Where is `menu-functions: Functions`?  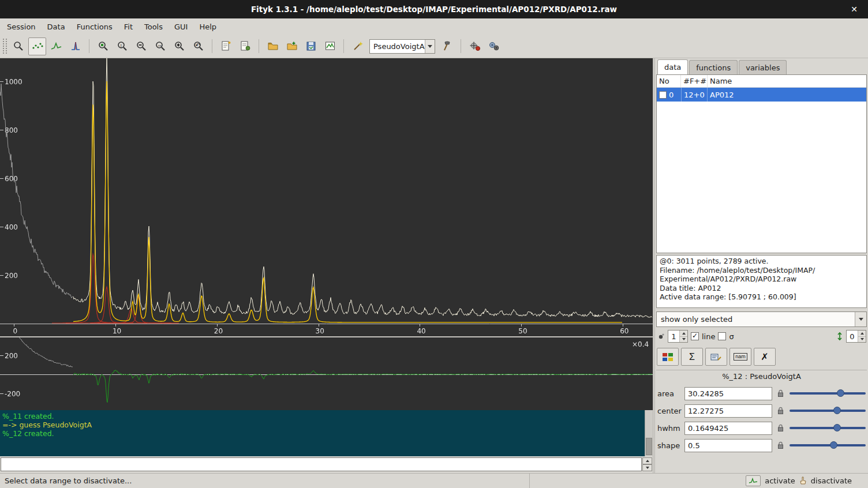 menu-functions: Functions is located at coordinates (95, 27).